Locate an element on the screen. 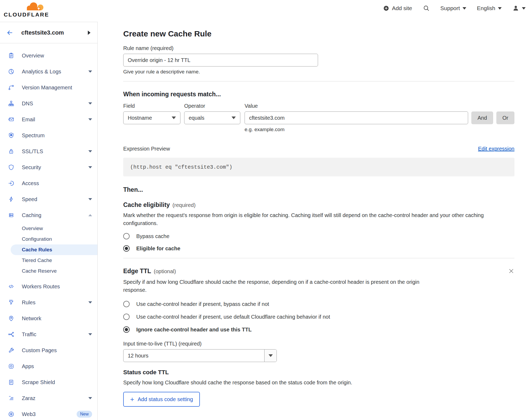 The image size is (532, 420). filter-icon is located at coordinates (11, 302).